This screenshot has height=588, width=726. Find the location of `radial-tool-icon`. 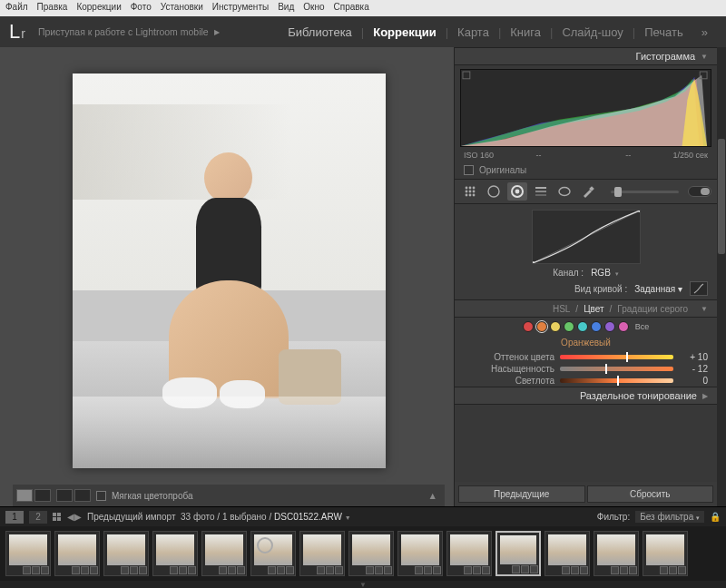

radial-tool-icon is located at coordinates (564, 191).